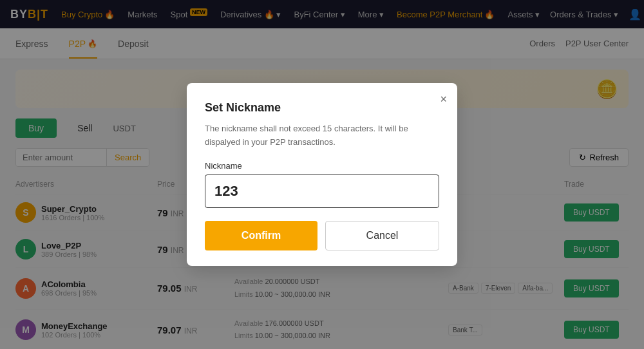  I want to click on nickname-label: Nickname, so click(322, 166).